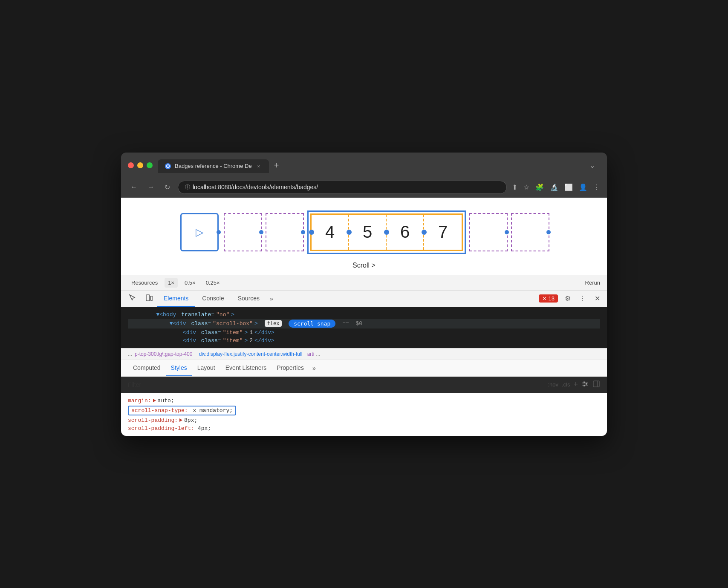  Describe the element at coordinates (583, 187) in the screenshot. I see `profile-icon: 👤` at that location.